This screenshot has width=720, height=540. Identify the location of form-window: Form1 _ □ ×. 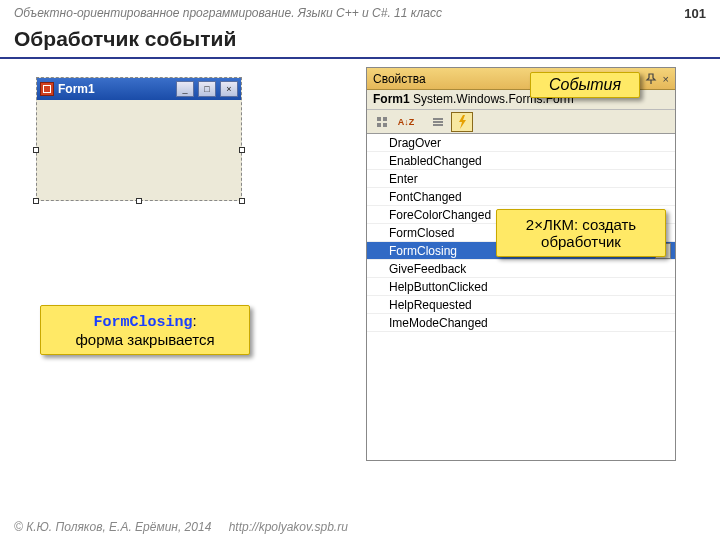
(139, 139).